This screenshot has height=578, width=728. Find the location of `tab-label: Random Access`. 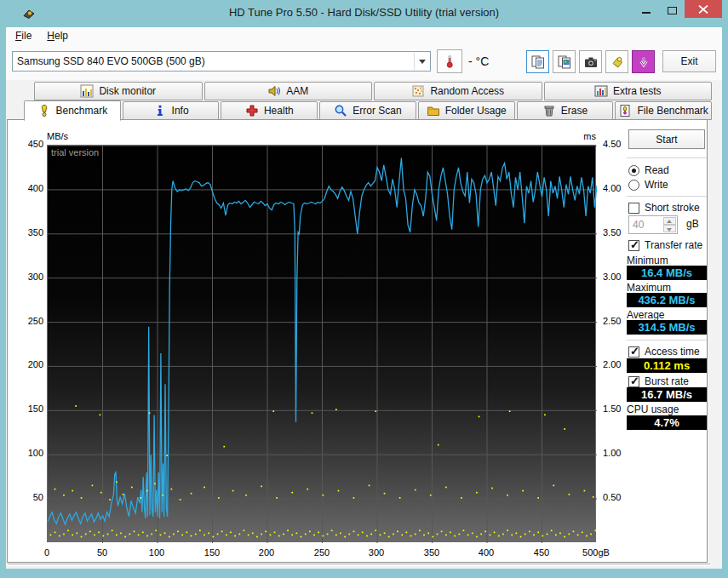

tab-label: Random Access is located at coordinates (467, 91).